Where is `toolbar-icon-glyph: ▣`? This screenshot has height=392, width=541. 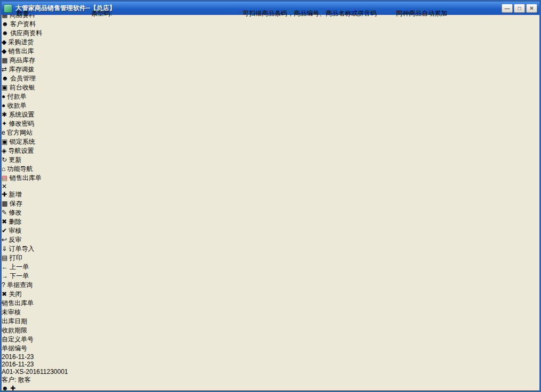
toolbar-icon-glyph: ▣ is located at coordinates (4, 142).